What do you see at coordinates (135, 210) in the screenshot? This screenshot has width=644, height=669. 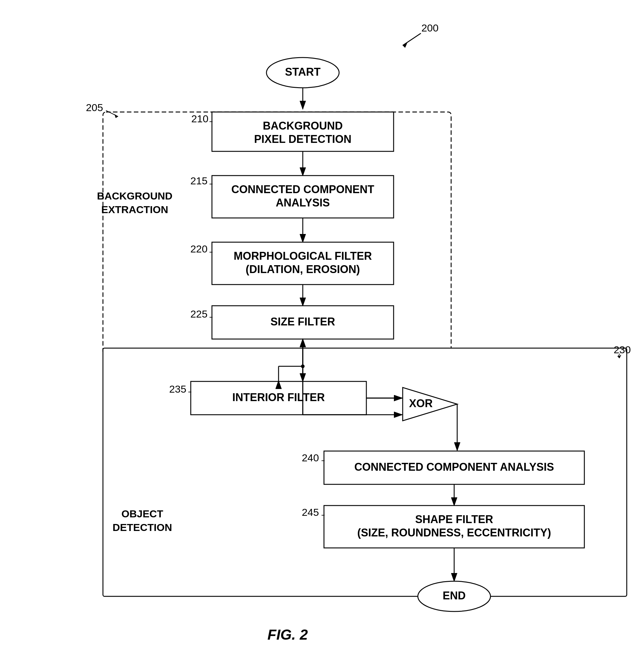 I see `background-extraction-label2: EXTRACTION` at bounding box center [135, 210].